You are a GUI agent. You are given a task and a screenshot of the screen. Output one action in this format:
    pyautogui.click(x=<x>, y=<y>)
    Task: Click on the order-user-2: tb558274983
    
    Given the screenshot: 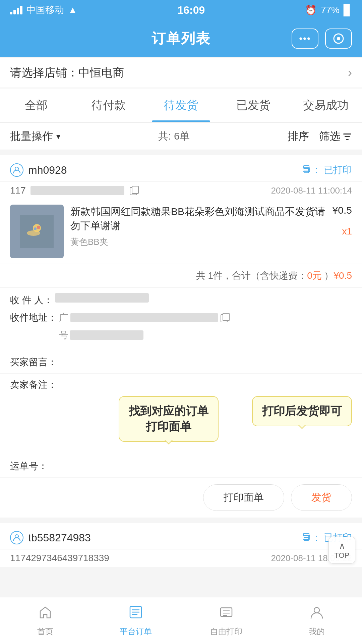 What is the action you would take?
    pyautogui.click(x=50, y=538)
    